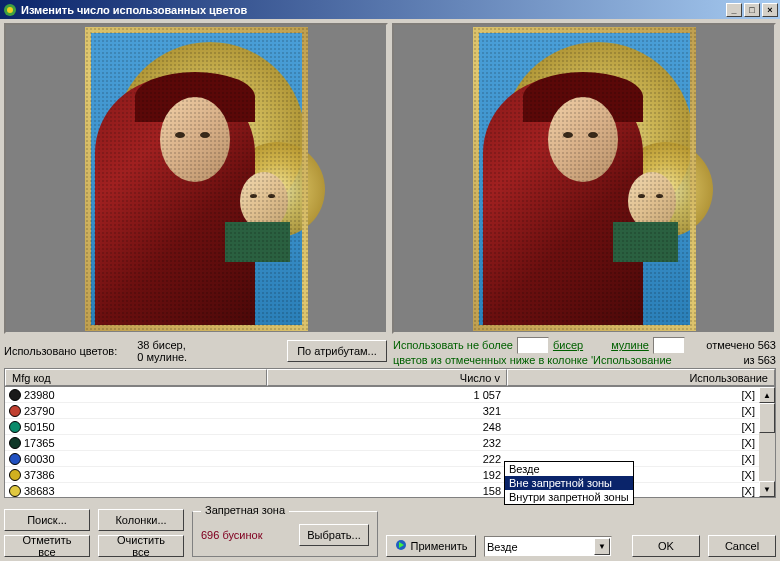 The height and width of the screenshot is (561, 780). I want to click on mfg-code: 50150, so click(40, 427).